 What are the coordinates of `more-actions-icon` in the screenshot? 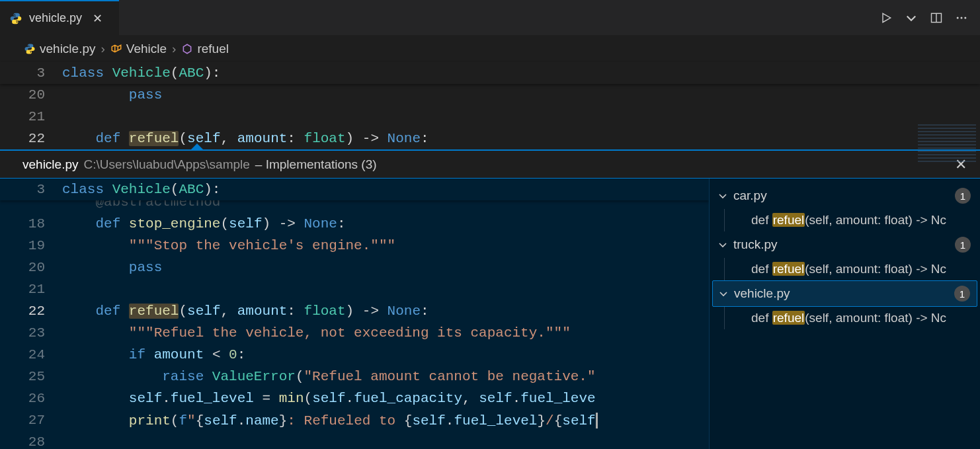 It's located at (961, 18).